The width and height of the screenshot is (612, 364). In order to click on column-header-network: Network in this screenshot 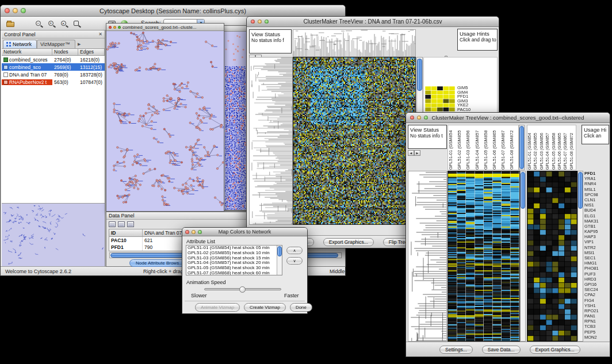, I will do `click(27, 52)`.